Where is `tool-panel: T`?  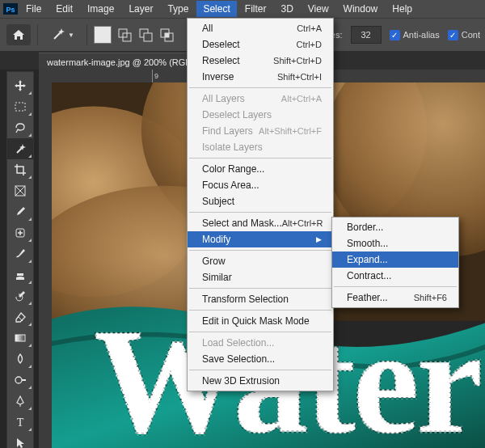
tool-panel: T is located at coordinates (20, 260).